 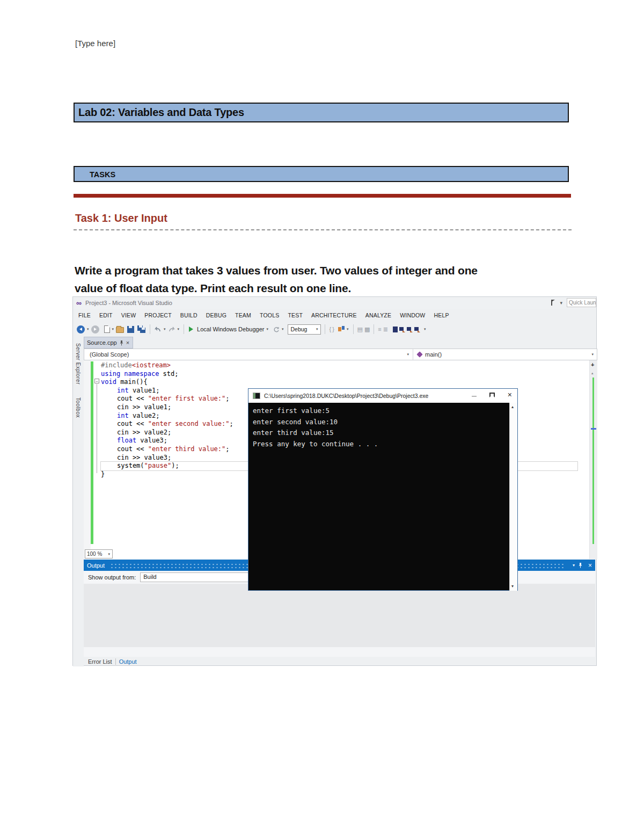 I want to click on console-line: Press any key to continue . . ., so click(x=316, y=445).